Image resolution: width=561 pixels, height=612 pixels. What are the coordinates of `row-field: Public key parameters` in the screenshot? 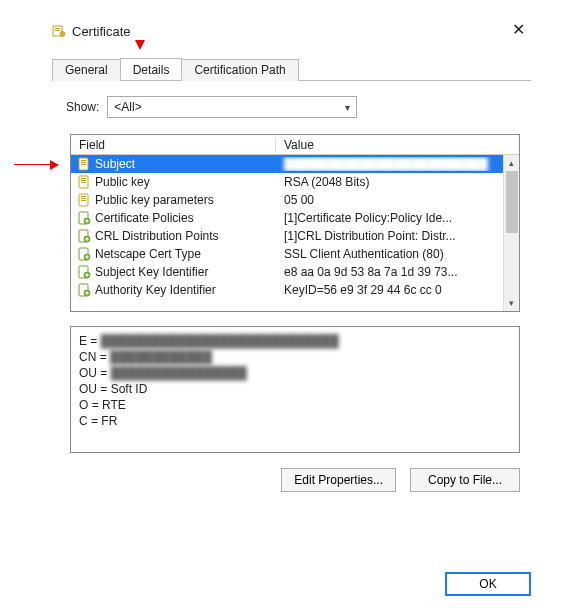 It's located at (186, 200).